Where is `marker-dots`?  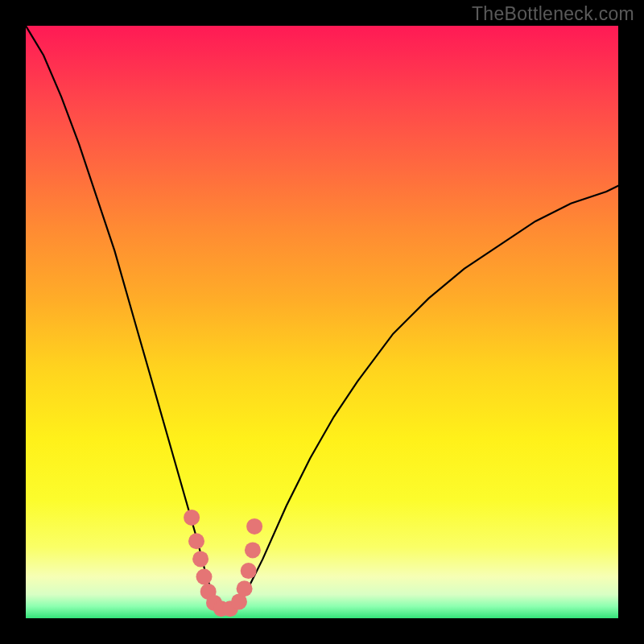 marker-dots is located at coordinates (223, 564).